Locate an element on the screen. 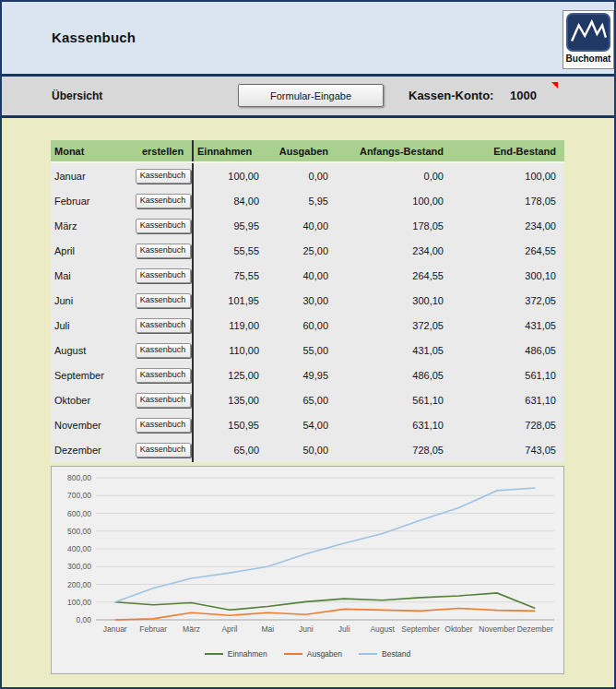 The width and height of the screenshot is (616, 689). end-bestand-value: 431,05 is located at coordinates (508, 325).